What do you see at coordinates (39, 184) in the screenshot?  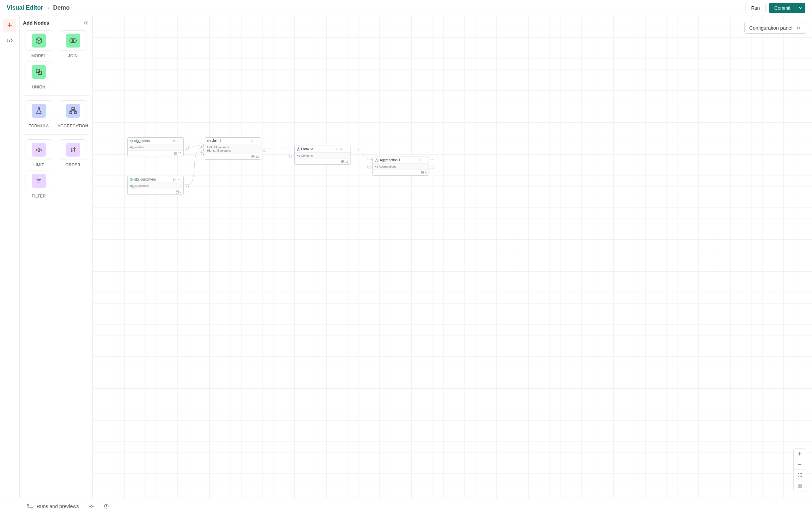 I see `node-tile-filter: FILTER` at bounding box center [39, 184].